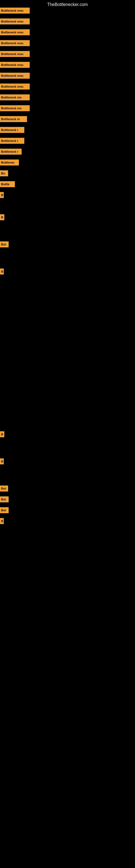  What do you see at coordinates (12, 130) in the screenshot?
I see `bottleneck-bar-11: Bottleneck r` at bounding box center [12, 130].